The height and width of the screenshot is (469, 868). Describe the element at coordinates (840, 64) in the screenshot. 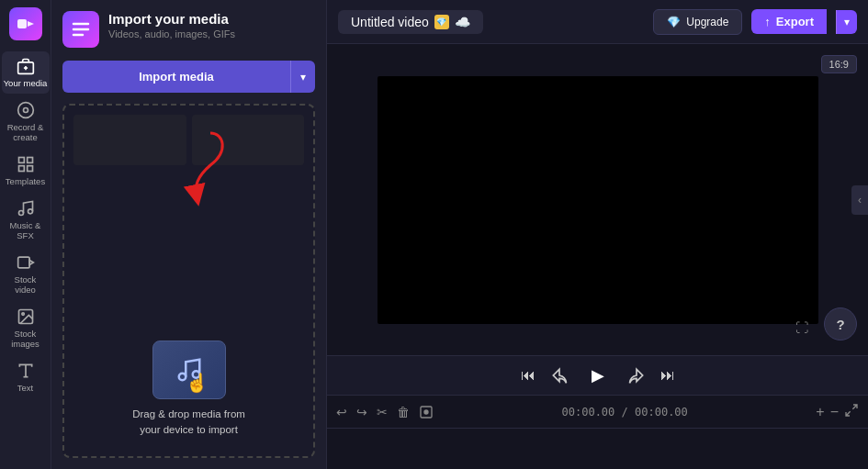

I see `aspect-ratio-badge: 16:9` at that location.